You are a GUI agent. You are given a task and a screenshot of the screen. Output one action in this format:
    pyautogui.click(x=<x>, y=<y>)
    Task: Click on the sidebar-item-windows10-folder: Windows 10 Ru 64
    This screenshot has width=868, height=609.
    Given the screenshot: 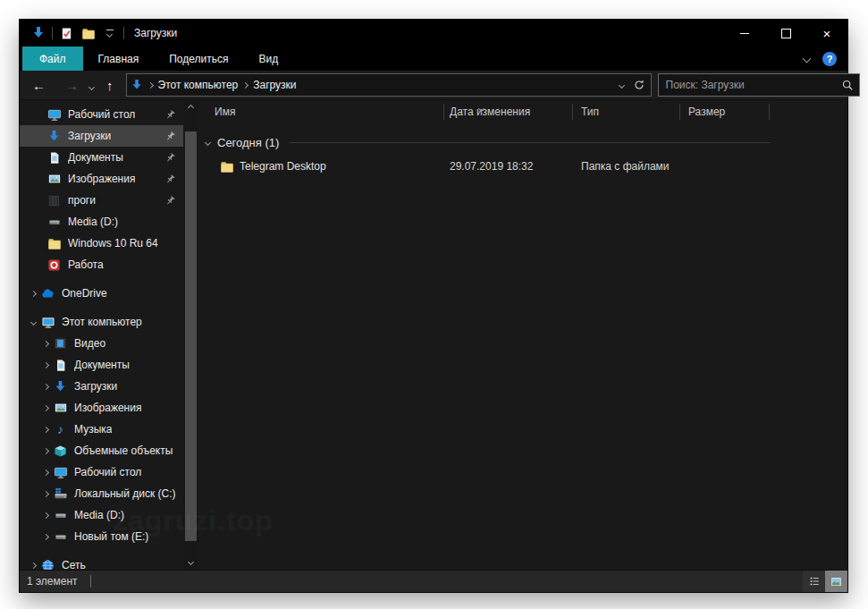 What is the action you would take?
    pyautogui.click(x=102, y=243)
    